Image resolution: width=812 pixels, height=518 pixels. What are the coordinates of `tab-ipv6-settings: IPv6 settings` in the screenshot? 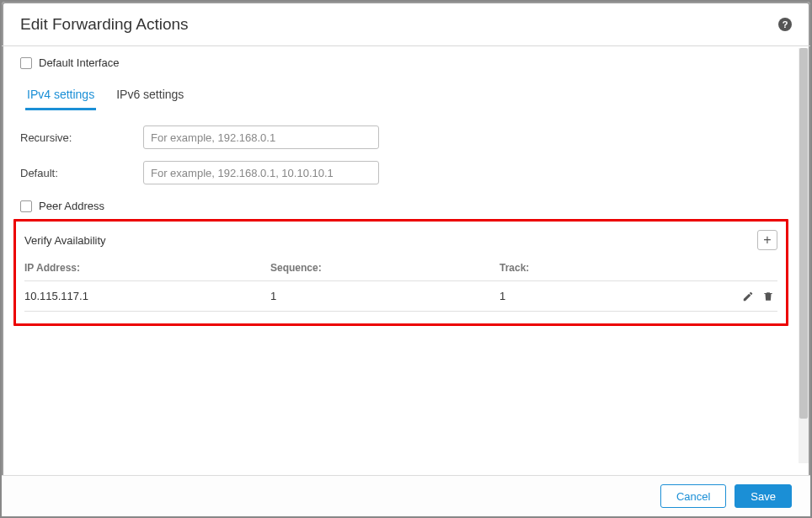 It's located at (150, 96).